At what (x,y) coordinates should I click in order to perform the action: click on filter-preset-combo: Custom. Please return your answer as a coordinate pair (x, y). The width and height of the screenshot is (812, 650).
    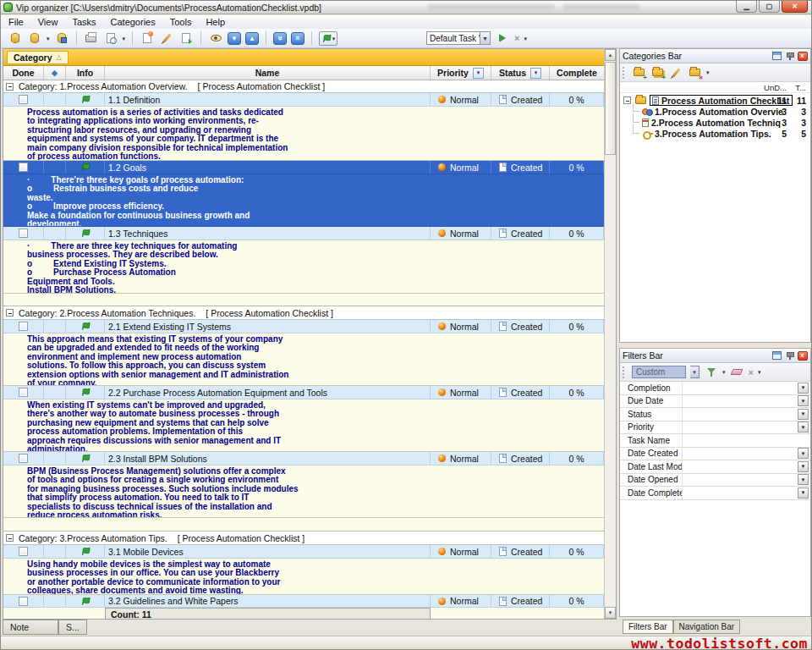
    Looking at the image, I should click on (659, 372).